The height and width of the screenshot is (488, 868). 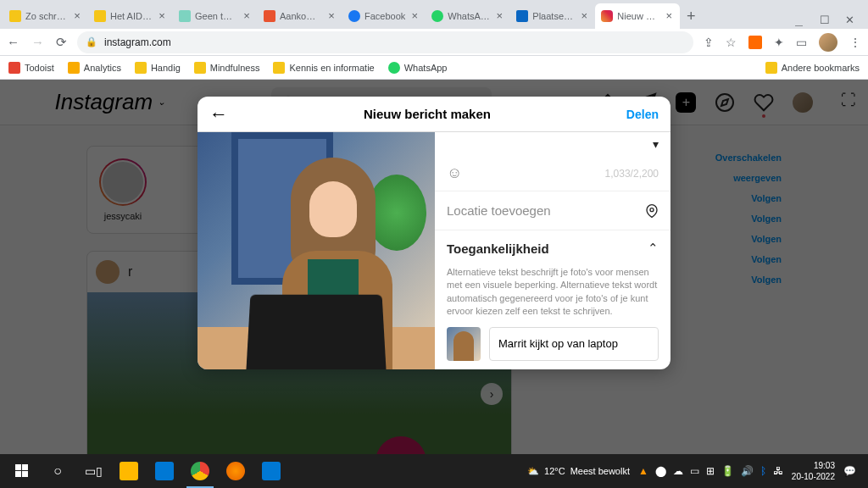 What do you see at coordinates (678, 471) in the screenshot?
I see `onedrive-icon: ☁` at bounding box center [678, 471].